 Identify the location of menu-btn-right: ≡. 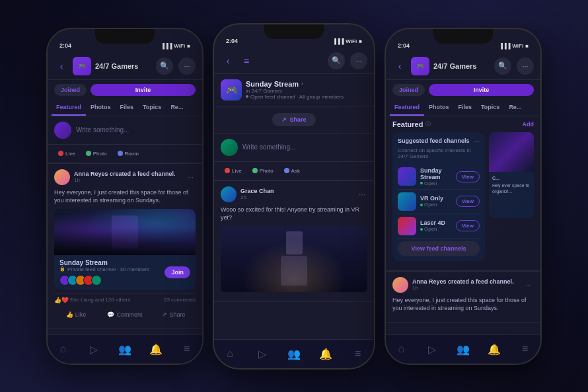
(525, 349).